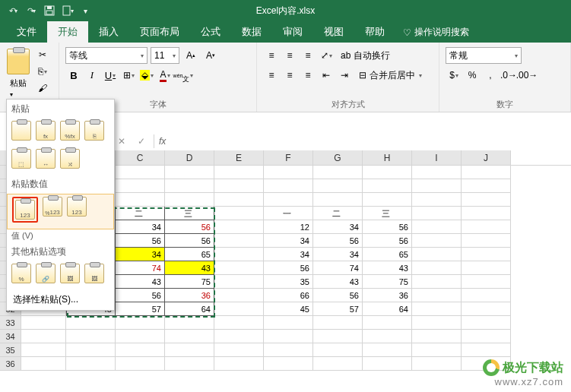  Describe the element at coordinates (11, 350) in the screenshot. I see `row-header: 35` at that location.